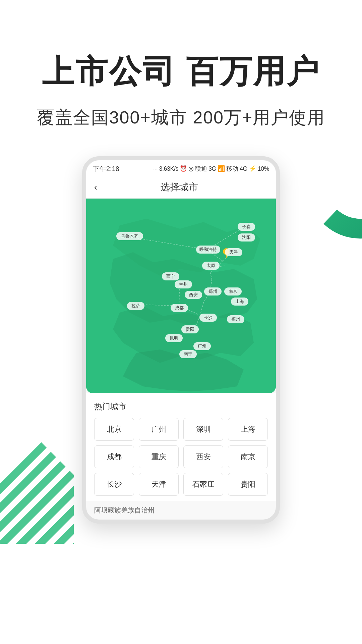  Describe the element at coordinates (208, 250) in the screenshot. I see `svg-text: 呼和浩特` at that location.